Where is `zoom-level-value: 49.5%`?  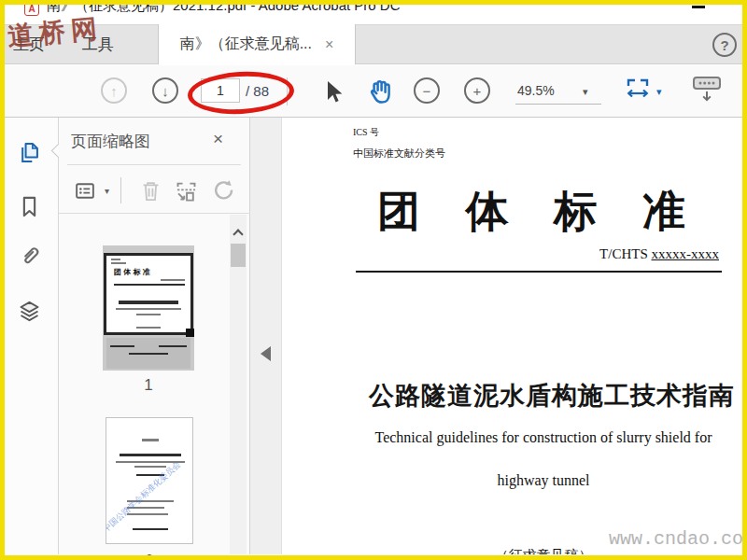
zoom-level-value: 49.5% is located at coordinates (536, 91).